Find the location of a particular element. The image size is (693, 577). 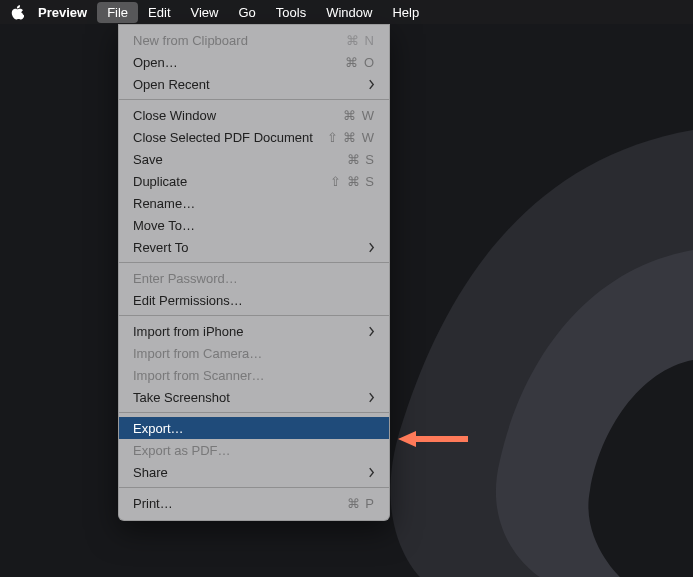

apple-menu-icon is located at coordinates (17, 12).